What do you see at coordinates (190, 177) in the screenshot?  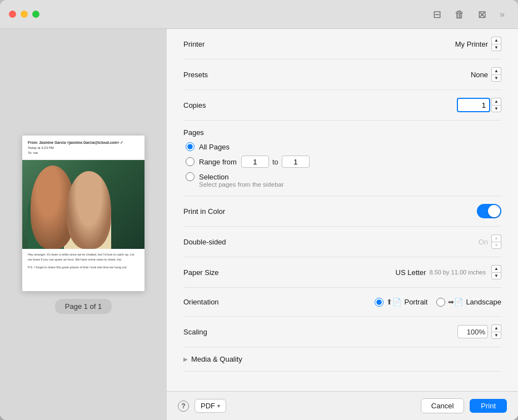 I see `selection-radio` at bounding box center [190, 177].